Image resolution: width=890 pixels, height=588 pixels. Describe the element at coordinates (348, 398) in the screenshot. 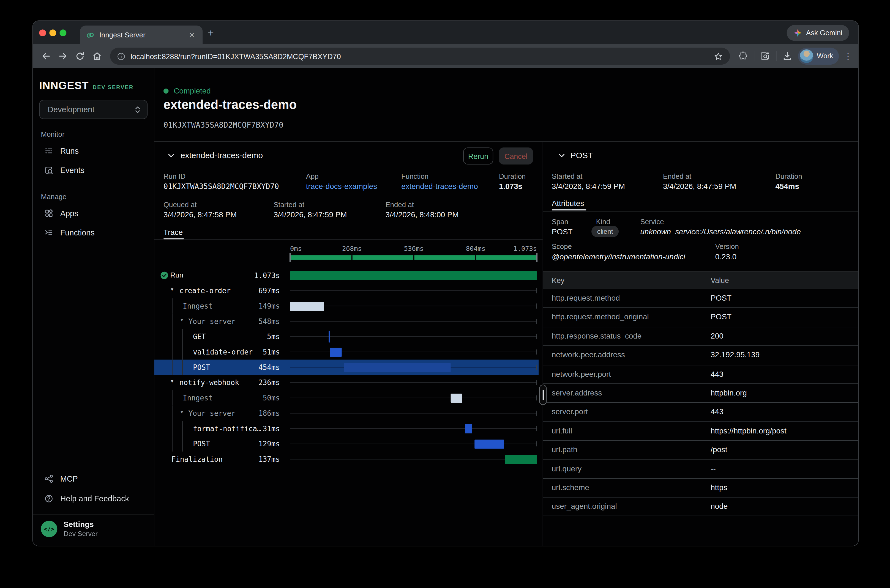

I see `trace-row-inngest: Inngest50ms` at that location.